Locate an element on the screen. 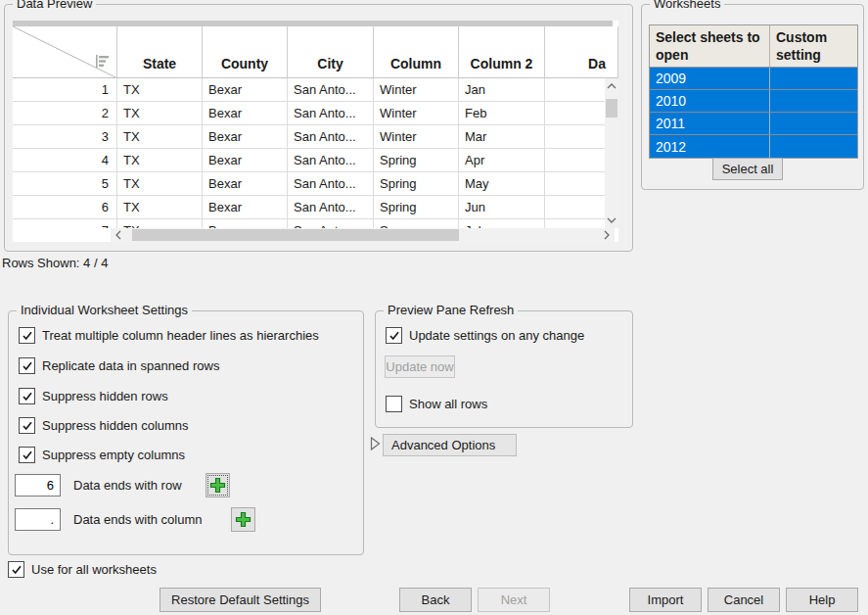 The width and height of the screenshot is (868, 615). column-header-city: City is located at coordinates (331, 52).